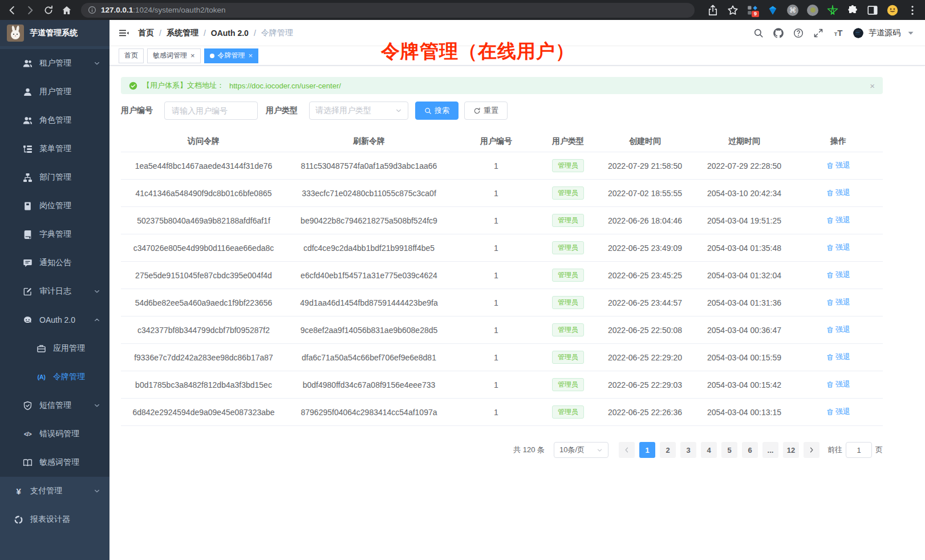  What do you see at coordinates (55, 263) in the screenshot?
I see `sidebar-item: 通知公告` at bounding box center [55, 263].